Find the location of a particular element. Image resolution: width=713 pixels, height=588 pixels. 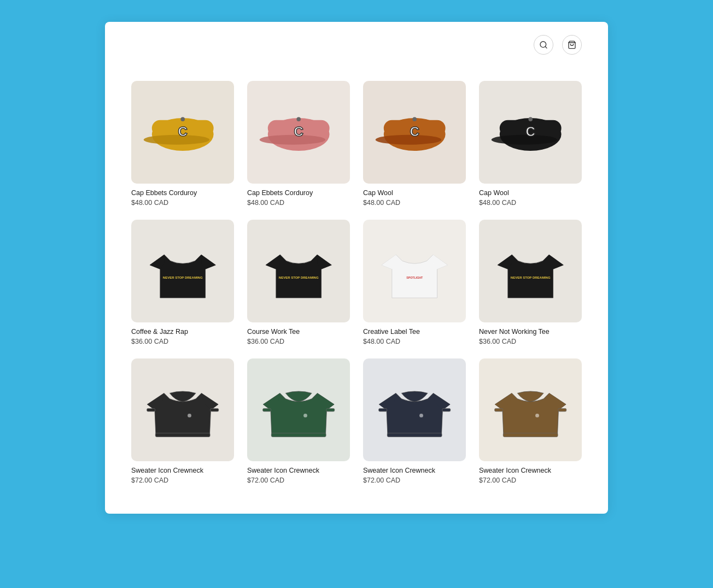

product-card: NEVER STOP DREAMING Course Work Tee $36.… is located at coordinates (299, 283).